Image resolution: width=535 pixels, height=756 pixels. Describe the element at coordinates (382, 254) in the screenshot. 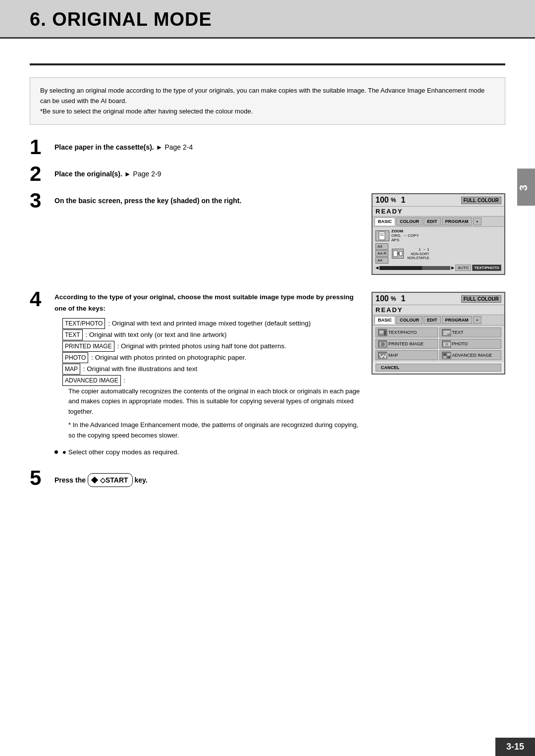

I see `screen1-paper-list: A3 A4-R A4` at that location.